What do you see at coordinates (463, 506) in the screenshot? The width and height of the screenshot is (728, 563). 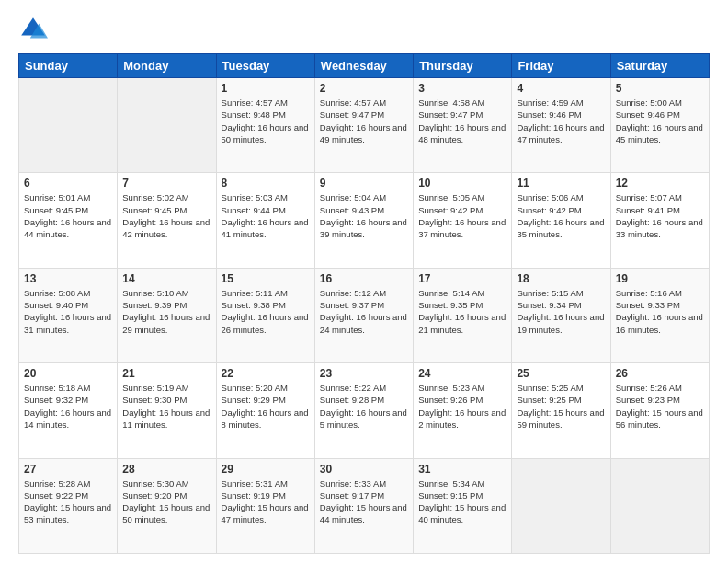 I see `calendar-cell: 31Sunrise: 5:34 AM Sunset: 9:15 PM Dayli…` at bounding box center [463, 506].